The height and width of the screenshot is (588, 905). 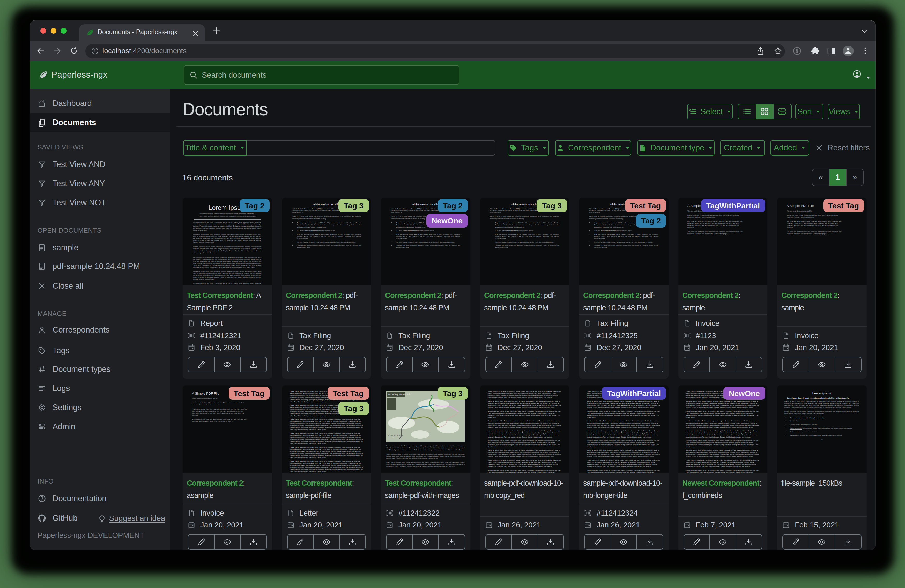 I want to click on svg-text: Google Earth, so click(x=395, y=436).